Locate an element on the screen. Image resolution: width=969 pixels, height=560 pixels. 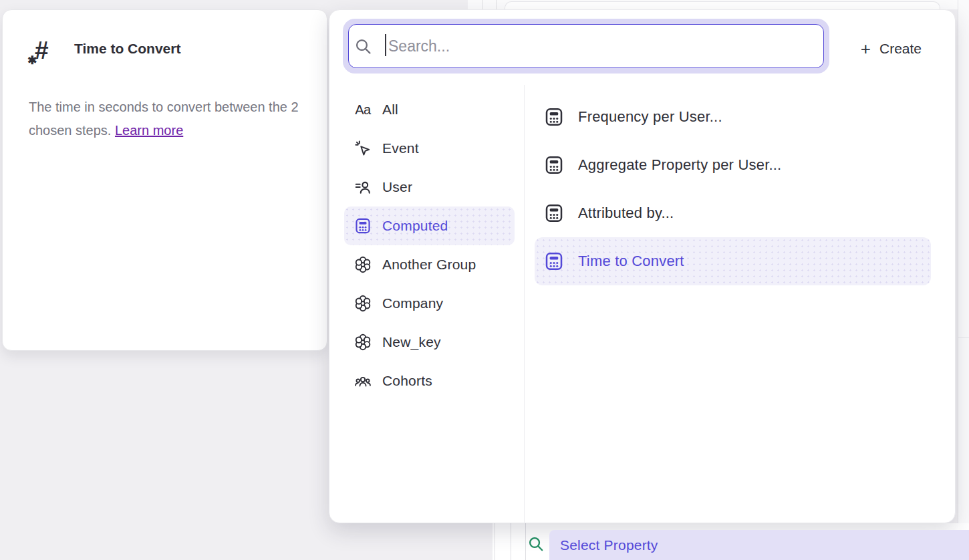
text-format-icon: Aa is located at coordinates (363, 110).